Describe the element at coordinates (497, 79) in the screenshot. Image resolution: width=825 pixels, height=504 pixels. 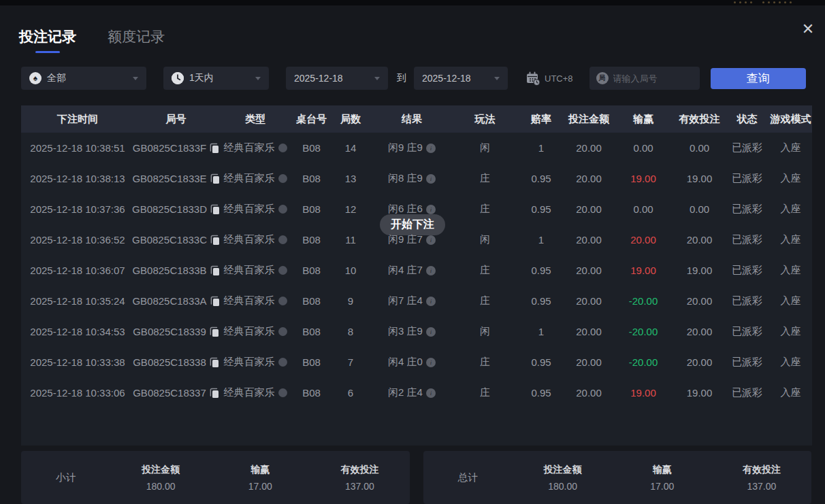
I see `chevron-down-icon` at that location.